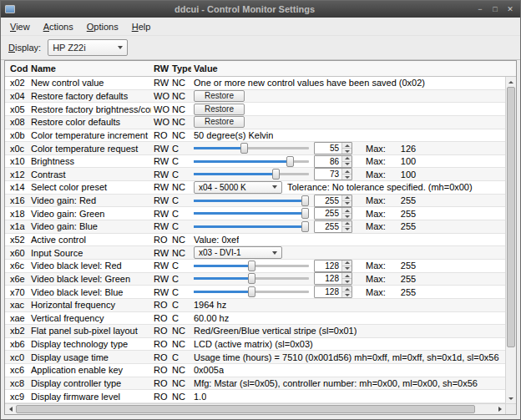 The height and width of the screenshot is (420, 521). Describe the element at coordinates (255, 266) in the screenshot. I see `table-row: x6cVideo black level: RedRWC128Max:255` at that location.